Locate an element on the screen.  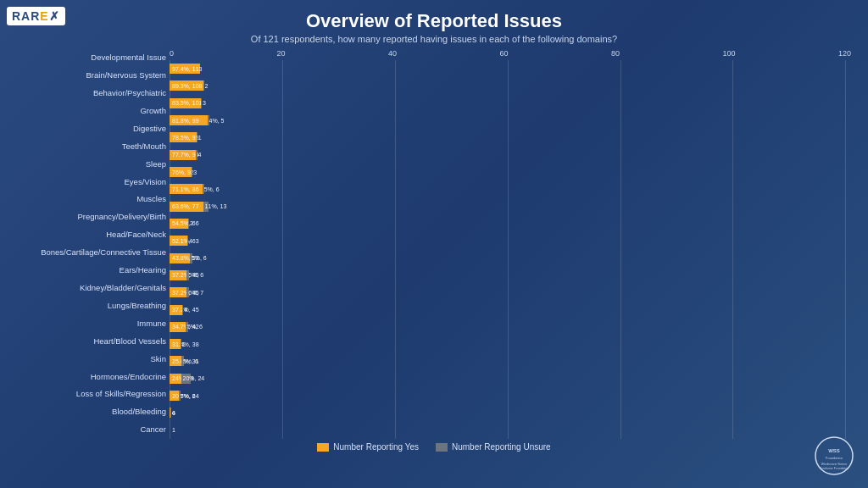
bar-yes: 31.4%, 38 is located at coordinates (175, 344).